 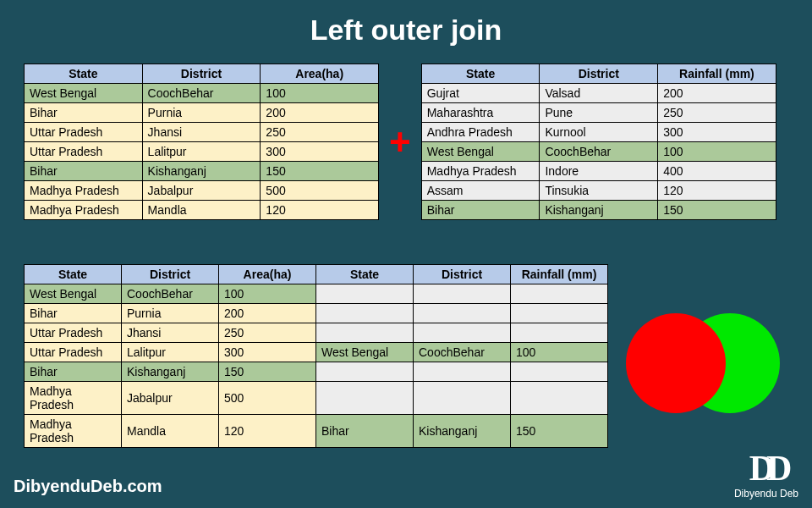 I want to click on venn-diagram, so click(x=702, y=364).